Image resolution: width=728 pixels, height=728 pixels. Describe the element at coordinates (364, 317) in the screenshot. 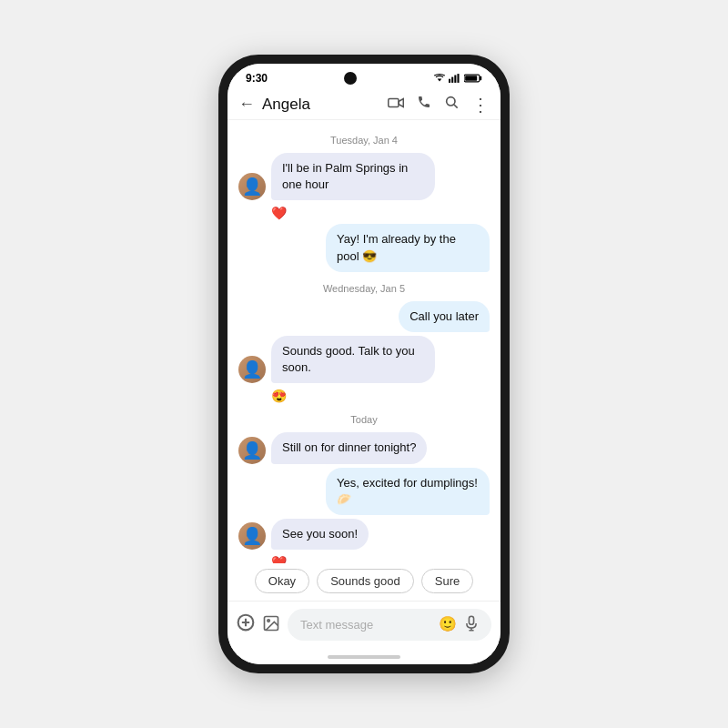

I see `table-row: Call you later` at that location.